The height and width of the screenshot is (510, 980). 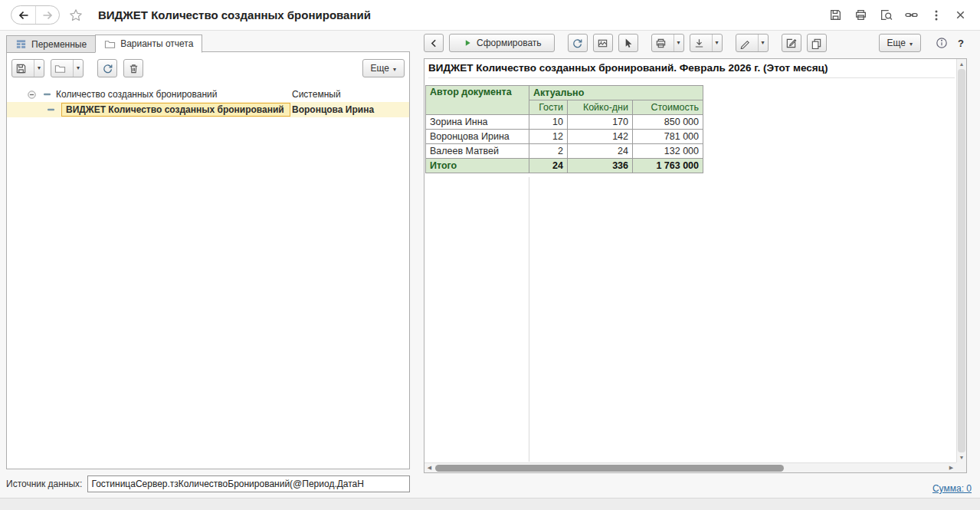 I want to click on forward-button, so click(x=48, y=15).